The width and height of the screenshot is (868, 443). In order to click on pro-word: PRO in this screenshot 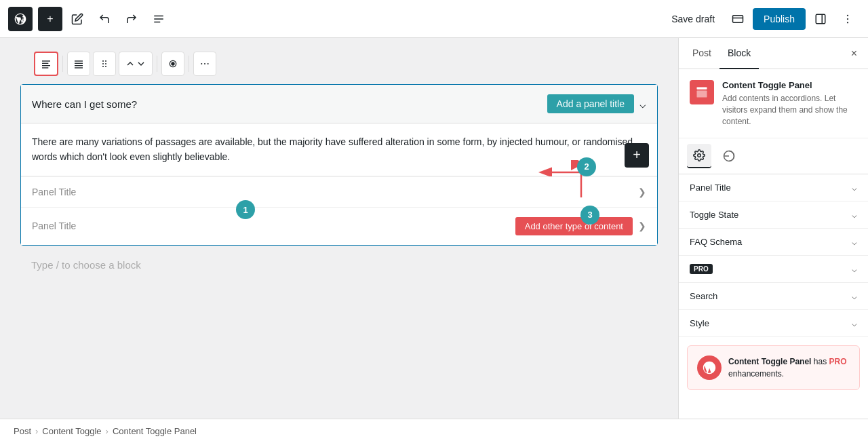, I will do `click(837, 362)`.